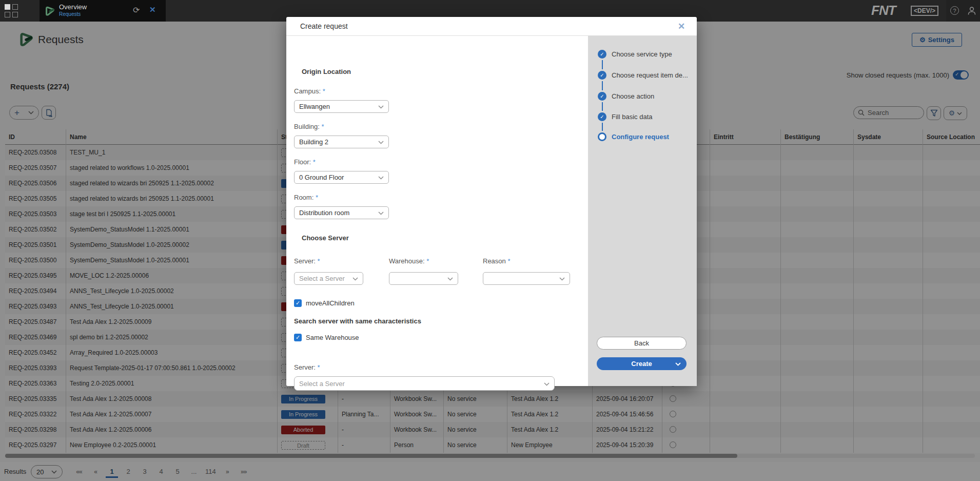  I want to click on room-label: Room: *, so click(306, 197).